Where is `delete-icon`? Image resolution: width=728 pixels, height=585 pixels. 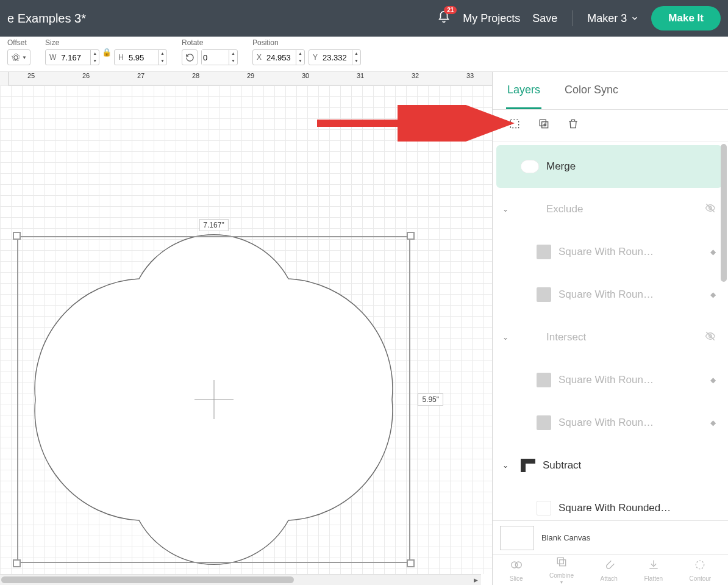 delete-icon is located at coordinates (573, 126).